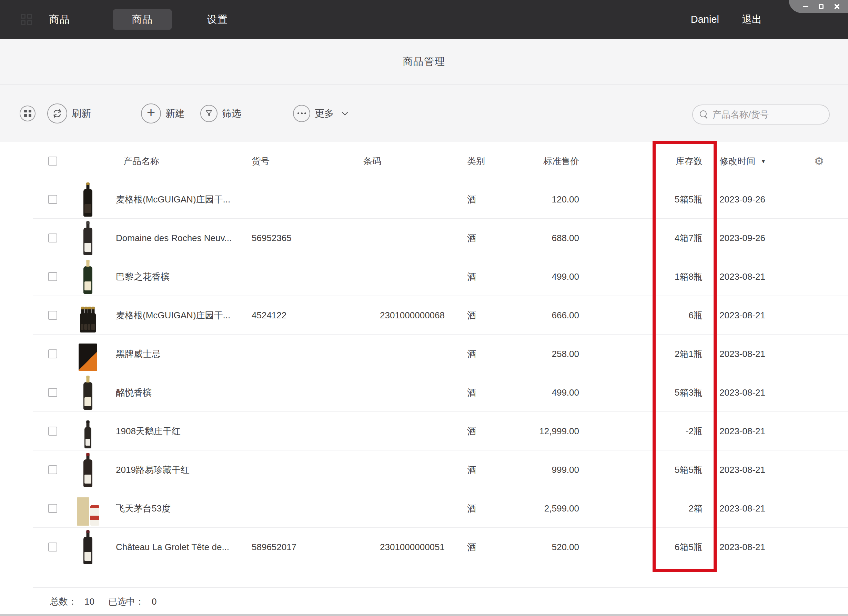 This screenshot has width=848, height=616. Describe the element at coordinates (424, 62) in the screenshot. I see `page-title: 商品管理` at that location.